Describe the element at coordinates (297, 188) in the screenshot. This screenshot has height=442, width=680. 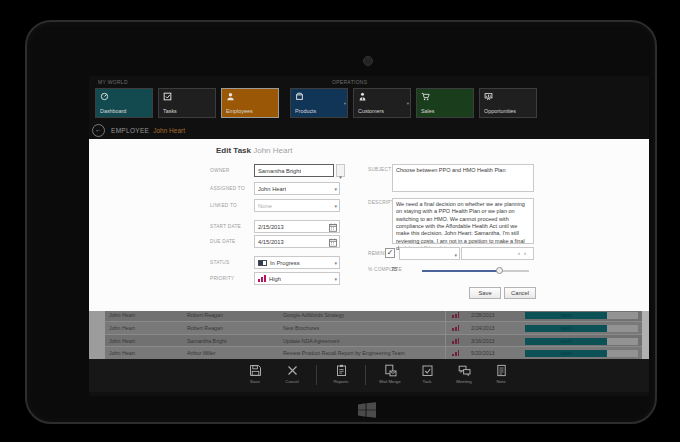
I see `assigned-to-combobox: John Heart ▾` at that location.